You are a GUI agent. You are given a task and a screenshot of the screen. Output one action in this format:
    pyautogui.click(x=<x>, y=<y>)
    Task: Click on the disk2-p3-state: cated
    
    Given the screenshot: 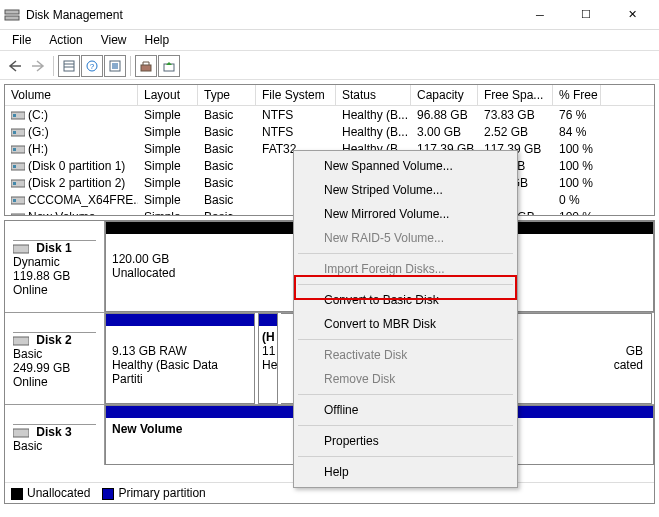 What is the action you would take?
    pyautogui.click(x=628, y=365)
    